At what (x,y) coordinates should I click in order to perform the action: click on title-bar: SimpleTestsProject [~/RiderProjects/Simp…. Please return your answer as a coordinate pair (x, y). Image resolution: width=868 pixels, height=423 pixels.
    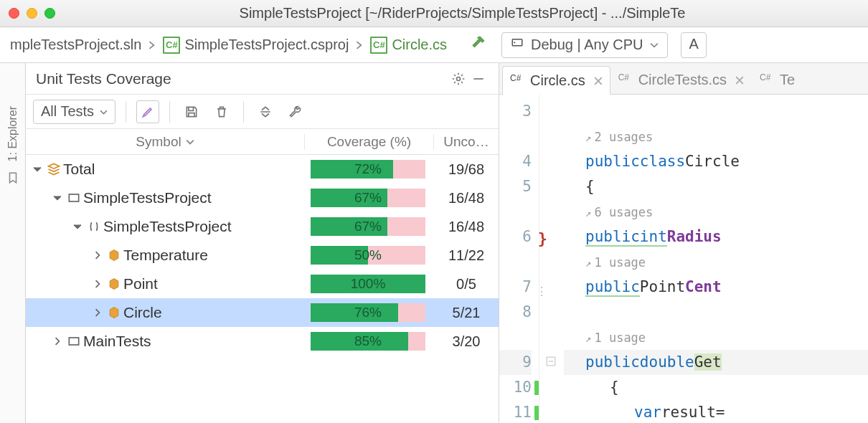
    Looking at the image, I should click on (434, 14).